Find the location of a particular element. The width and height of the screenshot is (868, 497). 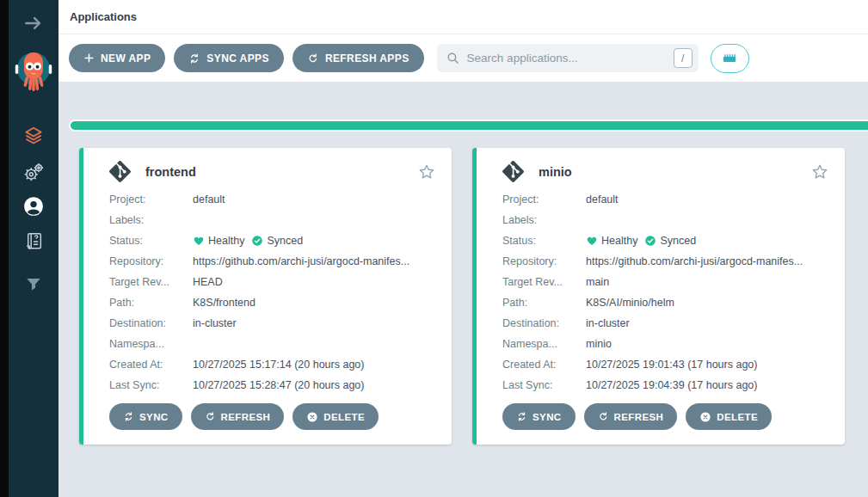

app-name: frontend is located at coordinates (170, 172).